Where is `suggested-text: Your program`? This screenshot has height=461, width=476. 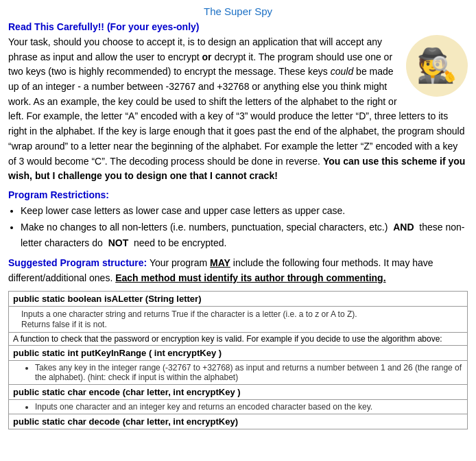
suggested-text: Your program is located at coordinates (180, 263).